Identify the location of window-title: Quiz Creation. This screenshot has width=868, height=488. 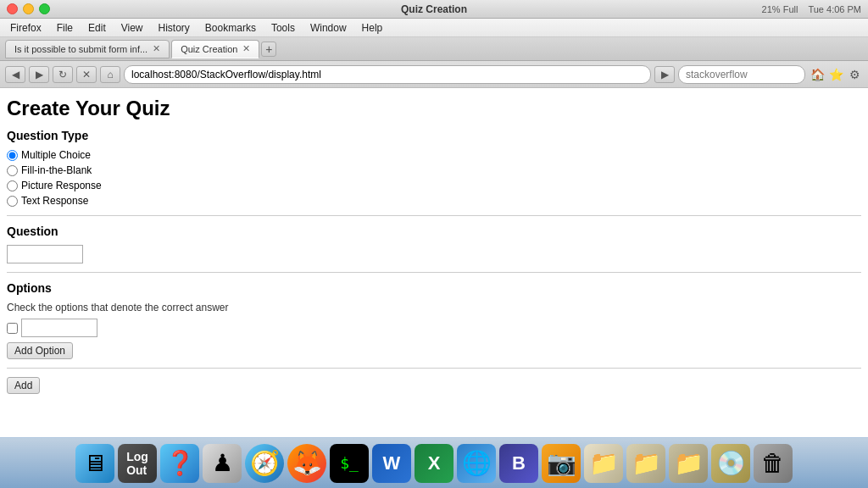
(434, 9).